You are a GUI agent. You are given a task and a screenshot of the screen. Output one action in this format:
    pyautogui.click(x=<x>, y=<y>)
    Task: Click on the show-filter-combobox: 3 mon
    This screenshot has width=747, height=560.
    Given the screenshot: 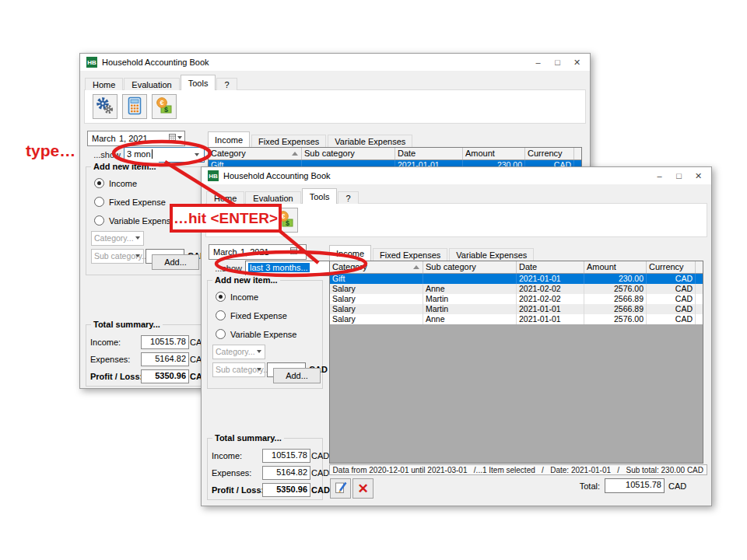 What is the action you would take?
    pyautogui.click(x=164, y=155)
    